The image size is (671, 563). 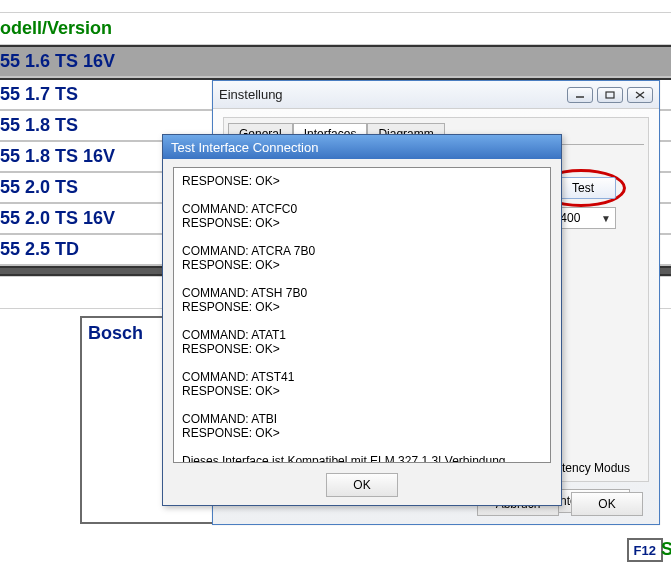 I want to click on chevron-down-icon: ▼, so click(x=606, y=218).